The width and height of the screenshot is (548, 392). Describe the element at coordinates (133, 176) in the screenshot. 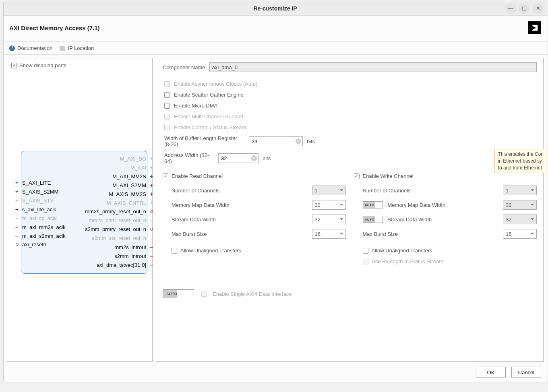

I see `port-m-axi-mm2s: +M_AXI_MM2S` at that location.